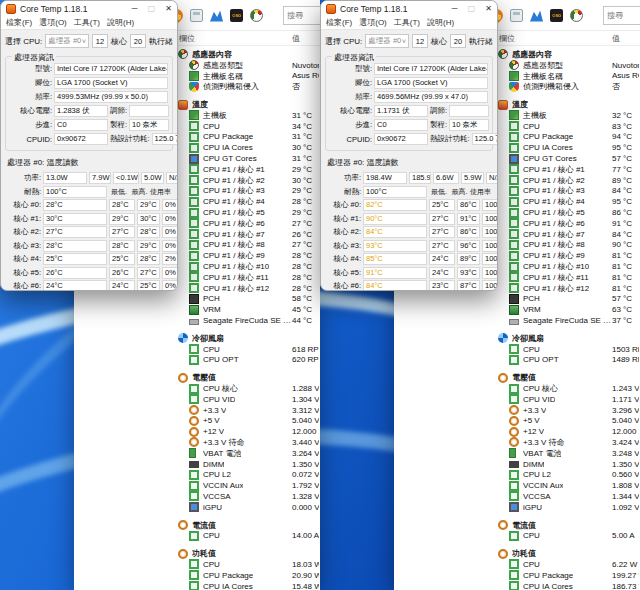 Image resolution: width=640 pixels, height=590 pixels. I want to click on sensor-value: 95 °C, so click(626, 148).